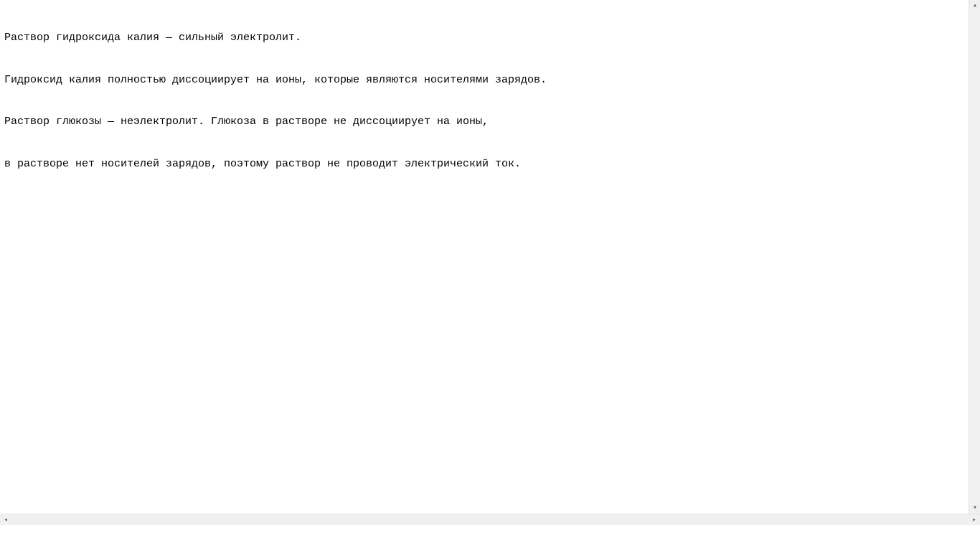 This screenshot has height=551, width=980. I want to click on scroll-right-arrow-icon: ▸, so click(974, 520).